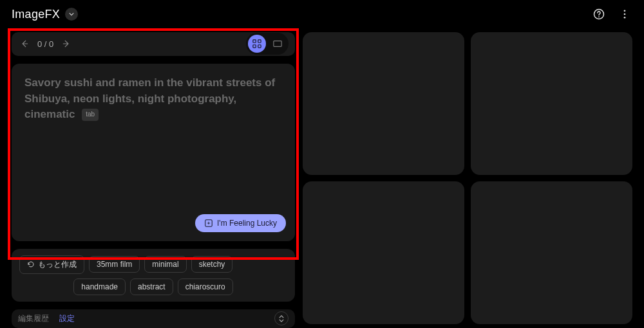 Image resolution: width=644 pixels, height=328 pixels. I want to click on prompt-content: Savory sushi and ramen in the vibrant st…, so click(149, 98).